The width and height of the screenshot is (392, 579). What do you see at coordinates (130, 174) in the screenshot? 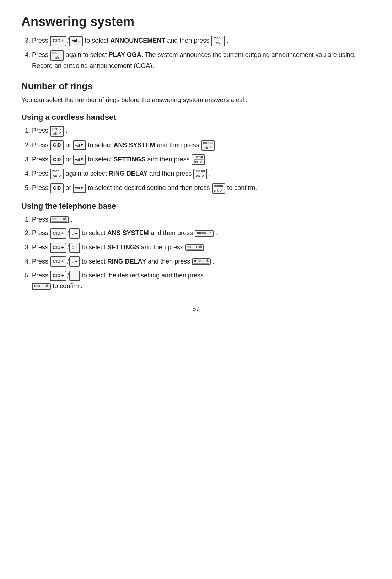
I see `c-step4-text2: again to select RING DELAY and then pres…` at bounding box center [130, 174].